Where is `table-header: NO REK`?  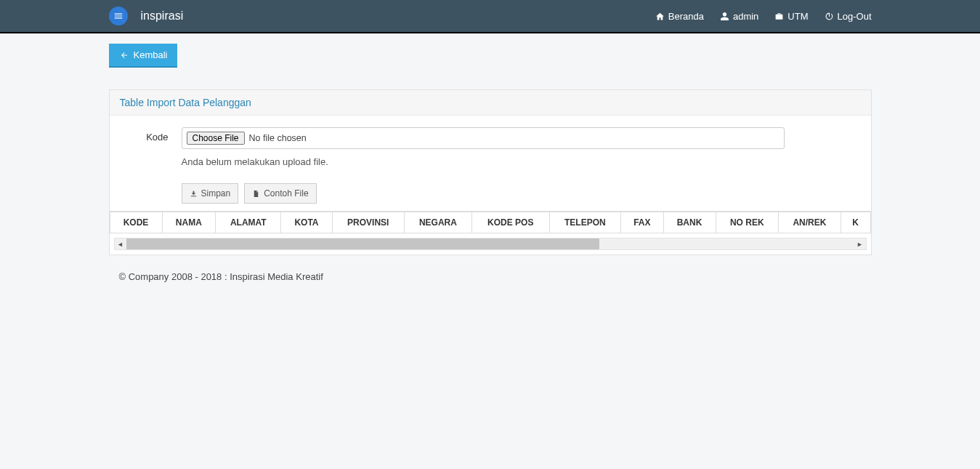
table-header: NO REK is located at coordinates (747, 223).